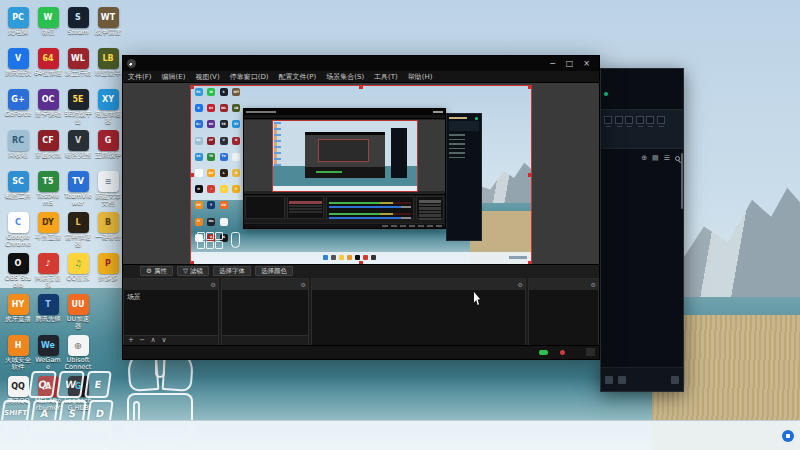 The width and height of the screenshot is (800, 450). Describe the element at coordinates (140, 77) in the screenshot. I see `menu-item: 文件(F)` at that location.